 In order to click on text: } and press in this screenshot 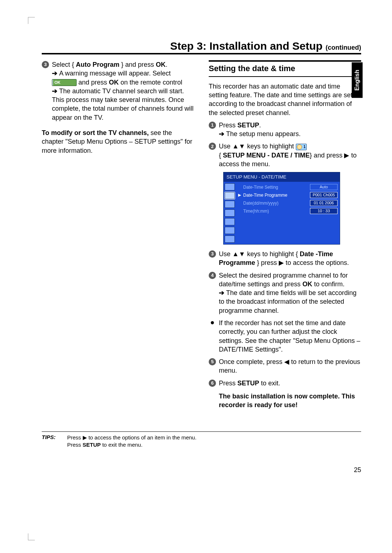, I will do `click(138, 65)`.